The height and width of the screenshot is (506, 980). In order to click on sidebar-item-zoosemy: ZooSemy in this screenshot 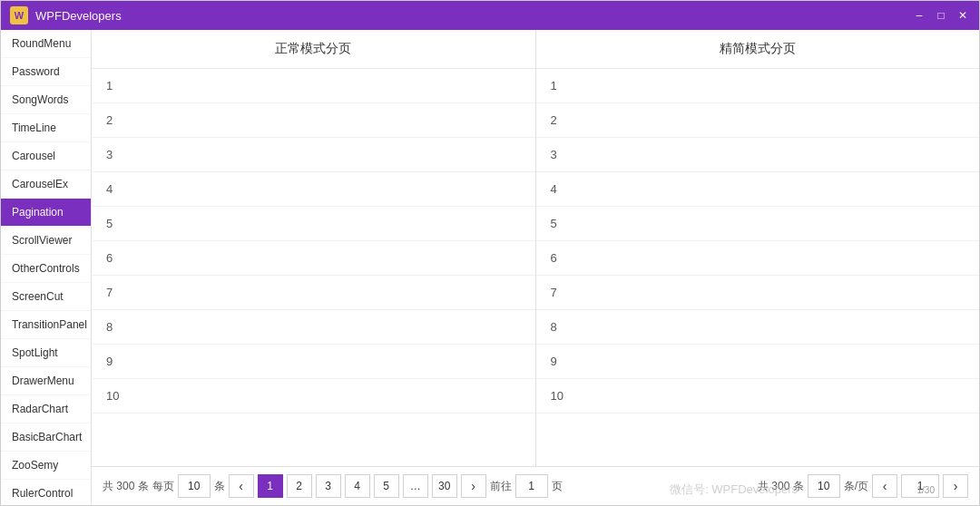, I will do `click(45, 466)`.